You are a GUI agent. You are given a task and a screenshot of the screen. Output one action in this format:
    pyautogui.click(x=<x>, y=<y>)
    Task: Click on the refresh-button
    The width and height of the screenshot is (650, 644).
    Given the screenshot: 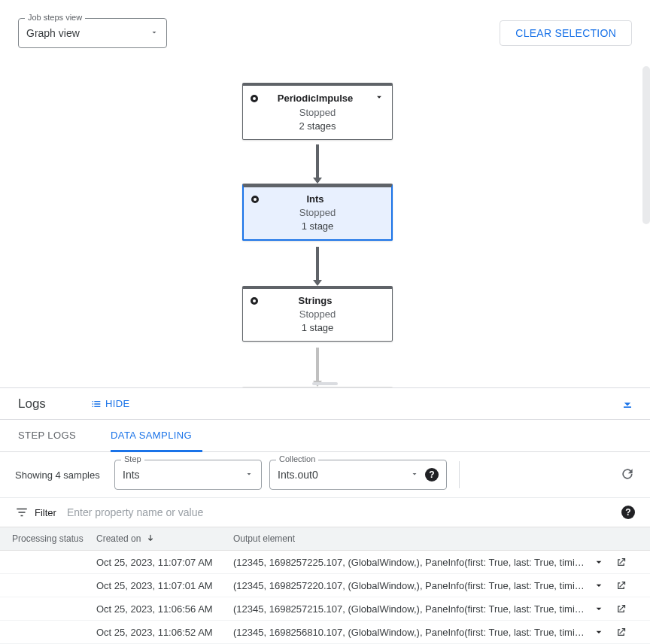 What is the action you would take?
    pyautogui.click(x=627, y=475)
    